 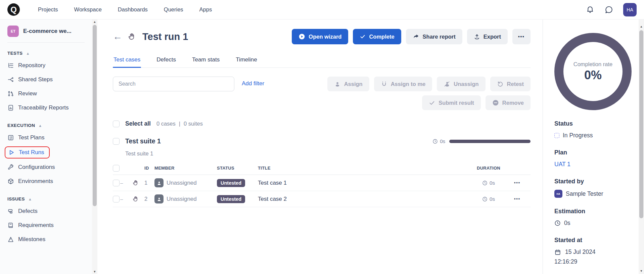 I want to click on share-report-button: Share report, so click(x=434, y=37).